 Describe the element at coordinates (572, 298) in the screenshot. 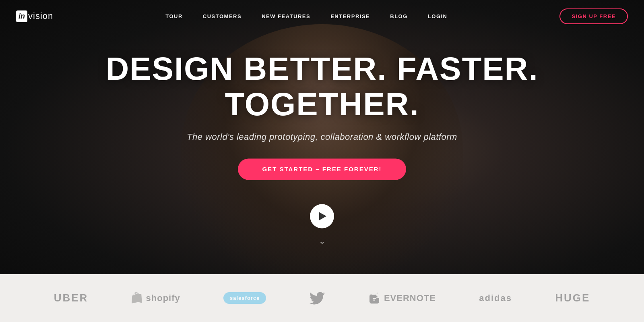

I see `customer-logo-huge: HUGE` at that location.